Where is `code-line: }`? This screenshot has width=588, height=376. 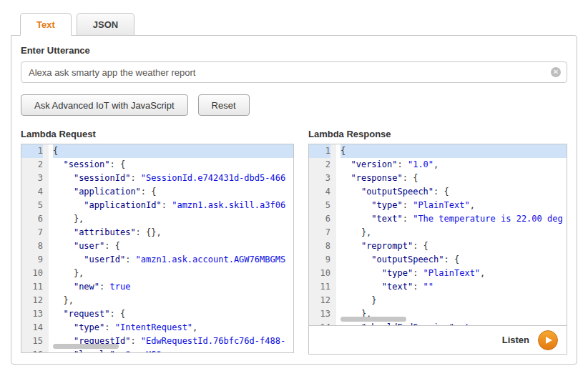
code-line: } is located at coordinates (454, 300).